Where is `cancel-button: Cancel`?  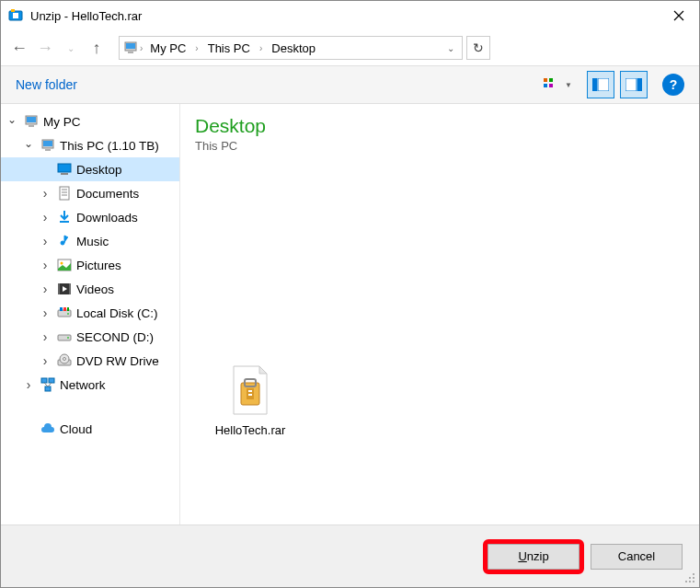
cancel-button: Cancel is located at coordinates (637, 557).